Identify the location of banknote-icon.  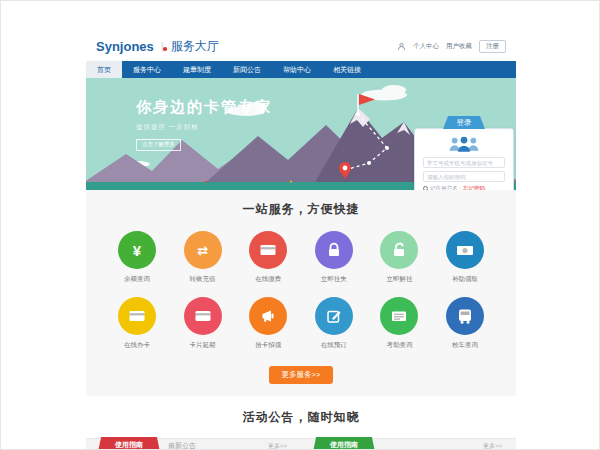
(465, 250).